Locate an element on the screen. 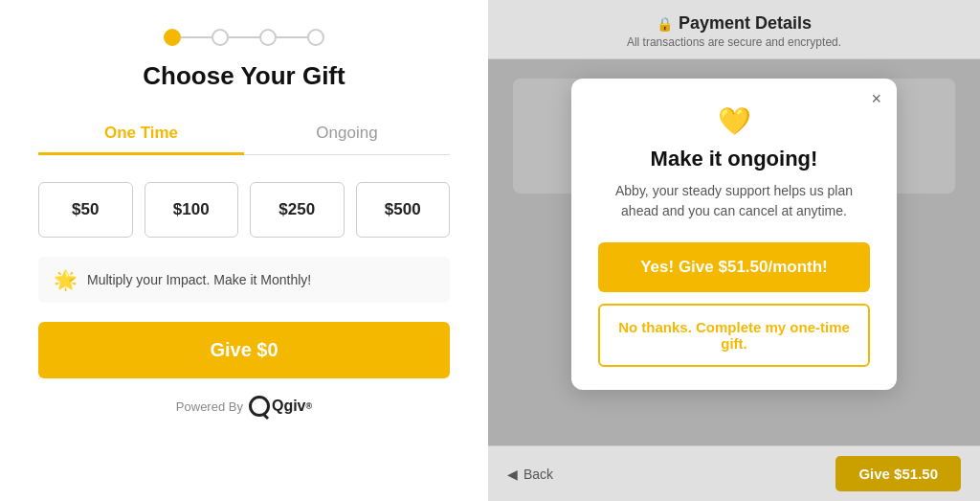 The height and width of the screenshot is (501, 980). sun-icon: 🌟 is located at coordinates (65, 280).